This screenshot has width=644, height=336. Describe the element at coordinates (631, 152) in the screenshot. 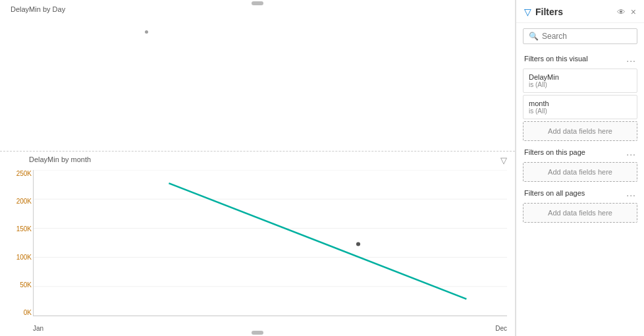

I see `page-more-menu: ...` at that location.